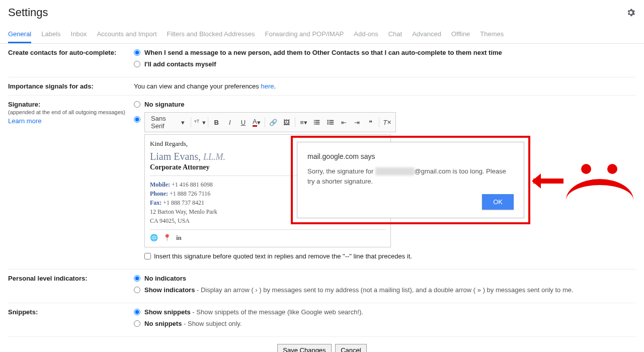 This screenshot has width=644, height=352. I want to click on tab-chat: Chat, so click(395, 35).